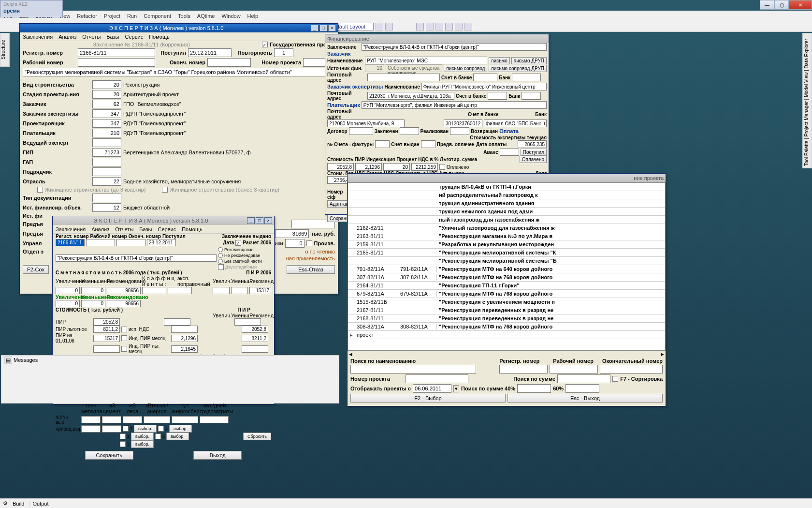  Describe the element at coordinates (40, 190) in the screenshot. I see `housing1-checkbox` at that location.